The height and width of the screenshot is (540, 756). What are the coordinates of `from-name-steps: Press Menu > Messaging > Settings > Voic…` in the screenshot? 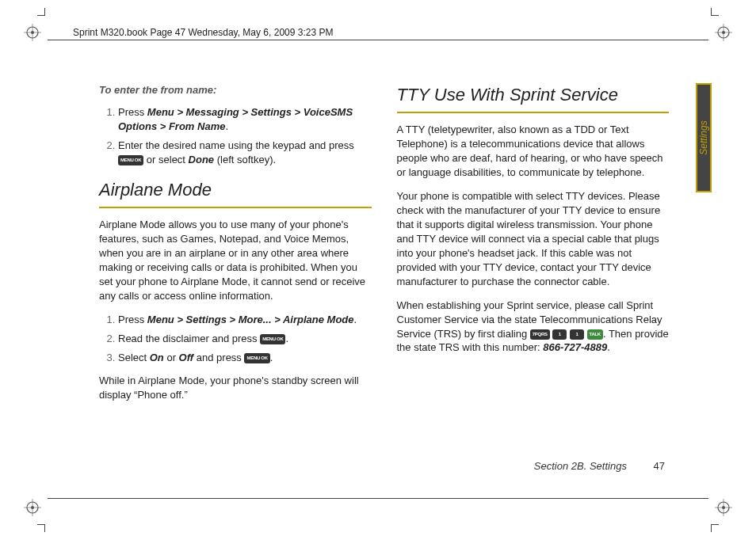 It's located at (245, 136).